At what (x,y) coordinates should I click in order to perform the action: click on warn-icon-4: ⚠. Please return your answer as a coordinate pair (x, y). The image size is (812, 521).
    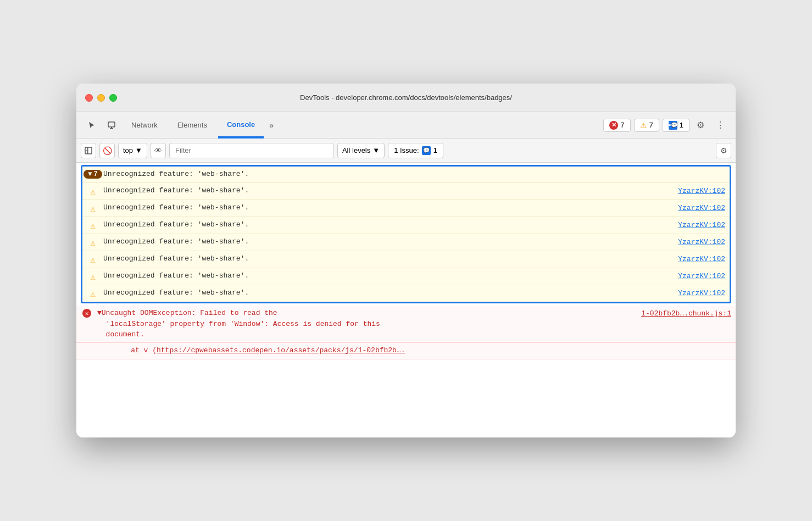
    Looking at the image, I should click on (93, 243).